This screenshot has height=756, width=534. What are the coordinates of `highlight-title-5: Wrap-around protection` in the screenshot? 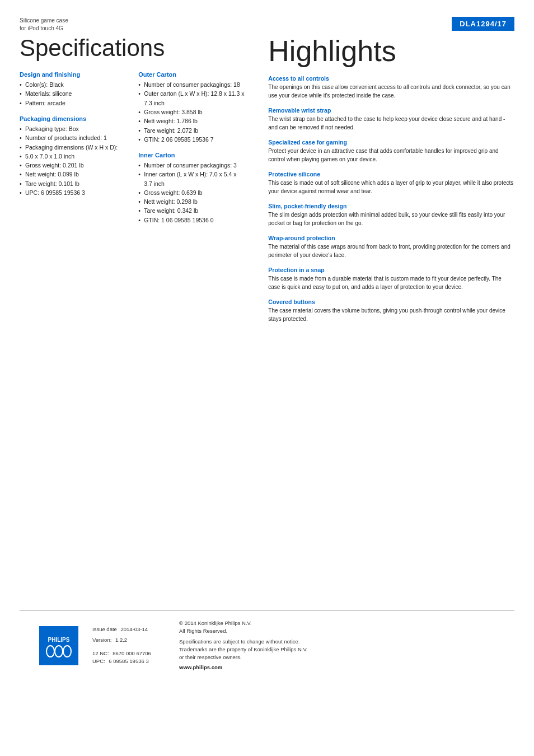 It's located at (391, 238).